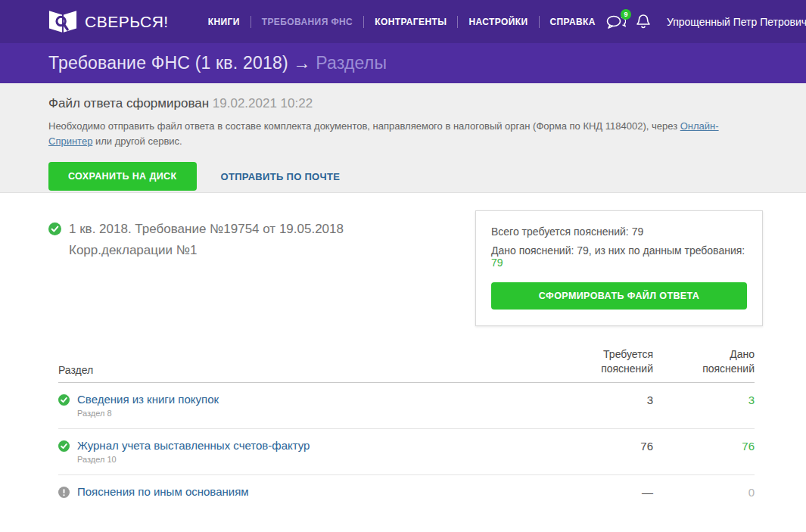 Image resolution: width=806 pixels, height=532 pixels. Describe the element at coordinates (194, 445) in the screenshot. I see `section-link: Журнал учета выставленных счетов-фактур` at that location.